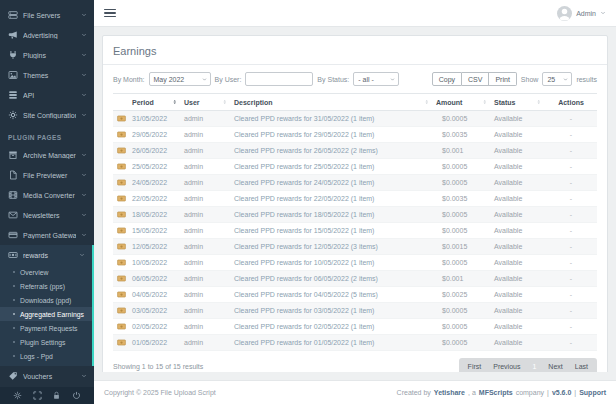 This screenshot has width=616, height=404. I want to click on sidebar-subitem-overview: Overview, so click(46, 272).